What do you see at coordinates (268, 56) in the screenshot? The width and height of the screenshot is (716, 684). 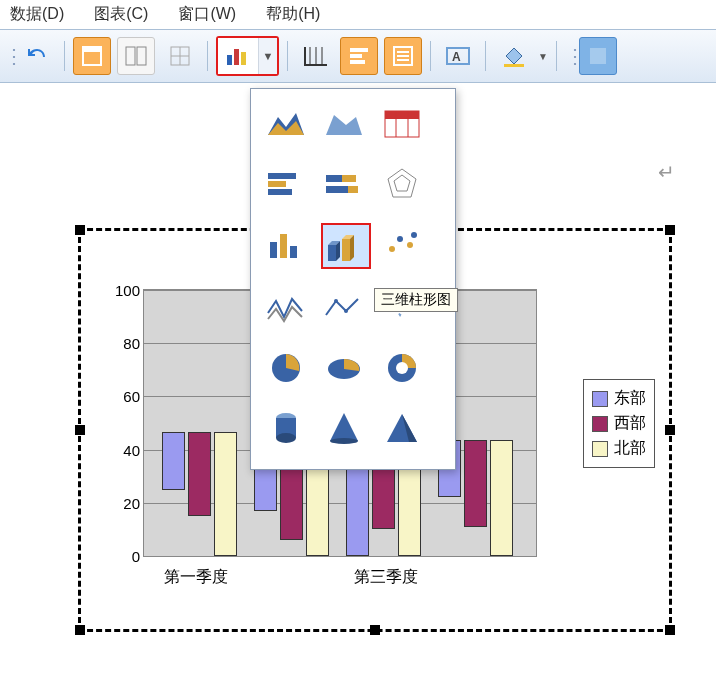 I see `chart-type-dropdown: ▼` at bounding box center [268, 56].